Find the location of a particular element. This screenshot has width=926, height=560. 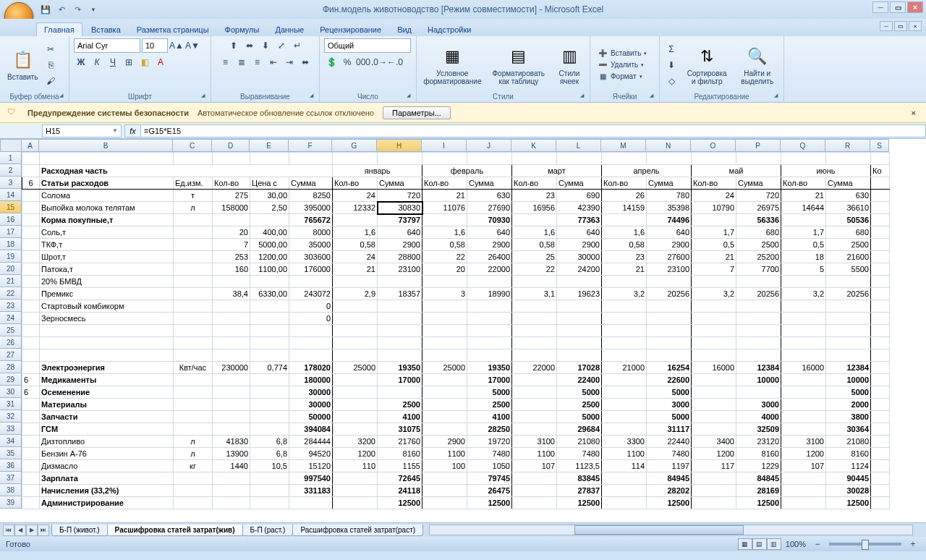

ribbon-tab: Надстройки is located at coordinates (449, 30).